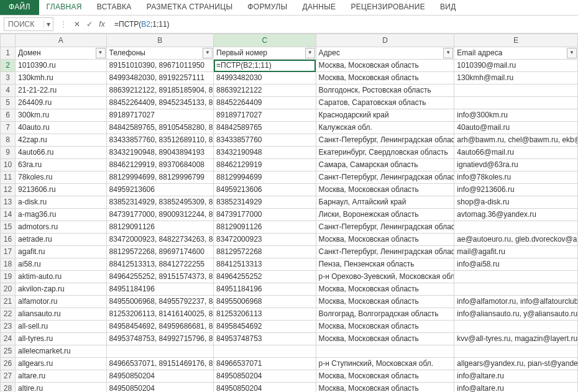 The width and height of the screenshot is (578, 392). I want to click on cell: 83852314929, 83852495309, 8385, so click(160, 203).